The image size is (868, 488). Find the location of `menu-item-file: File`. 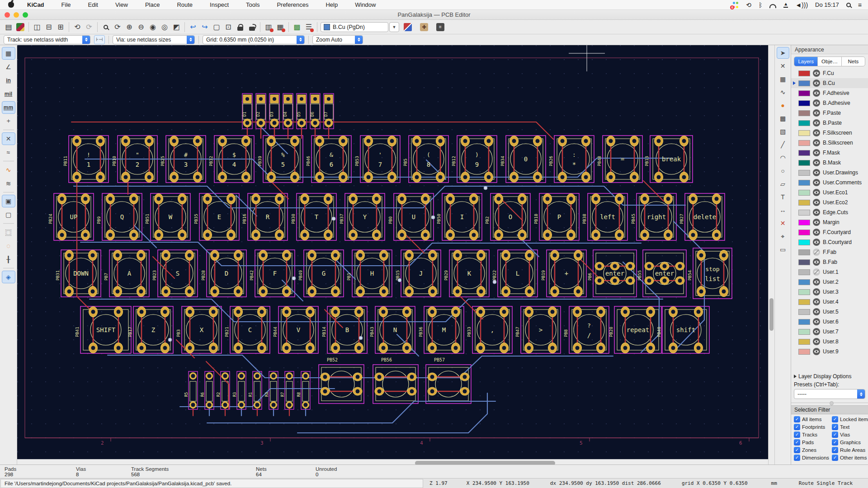

menu-item-file: File is located at coordinates (66, 5).